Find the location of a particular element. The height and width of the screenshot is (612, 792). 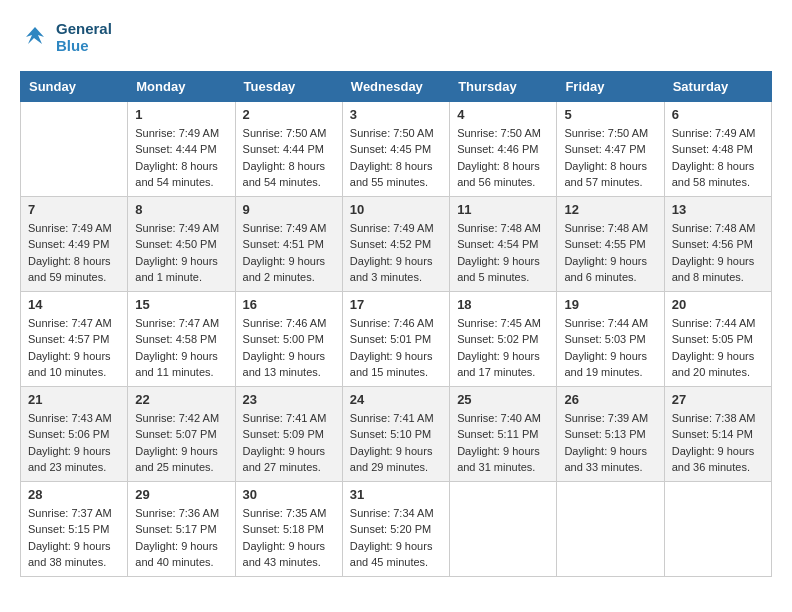

day-info: Sunrise: 7:49 AM Sunset: 4:50 PM Dayligh… is located at coordinates (181, 253).